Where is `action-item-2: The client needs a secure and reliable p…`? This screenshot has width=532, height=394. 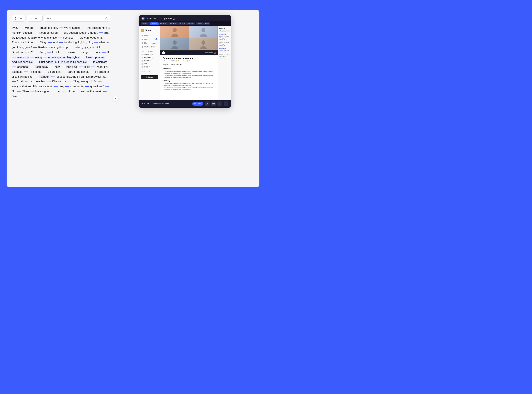 action-item-2: The client needs a secure and reliable p… is located at coordinates (189, 77).